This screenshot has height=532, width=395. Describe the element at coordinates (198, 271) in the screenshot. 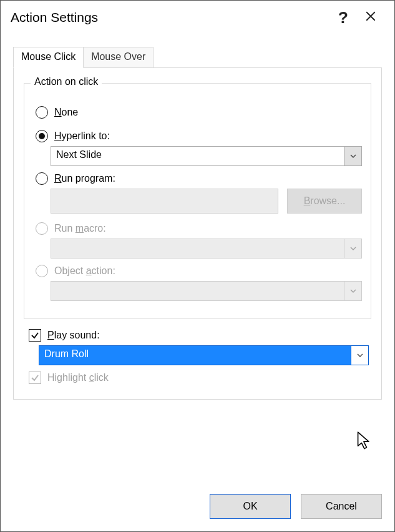

I see `radio-object-action: Object action:` at that location.